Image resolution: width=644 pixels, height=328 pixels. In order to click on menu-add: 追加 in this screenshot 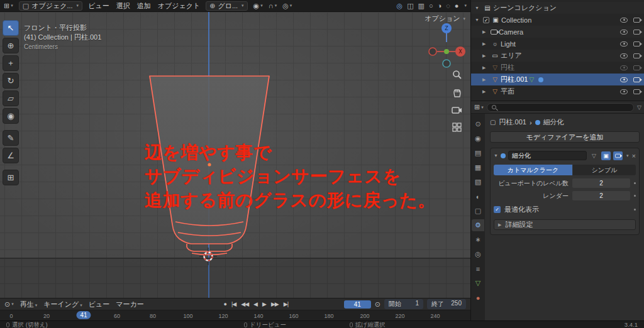, I will do `click(144, 6)`.